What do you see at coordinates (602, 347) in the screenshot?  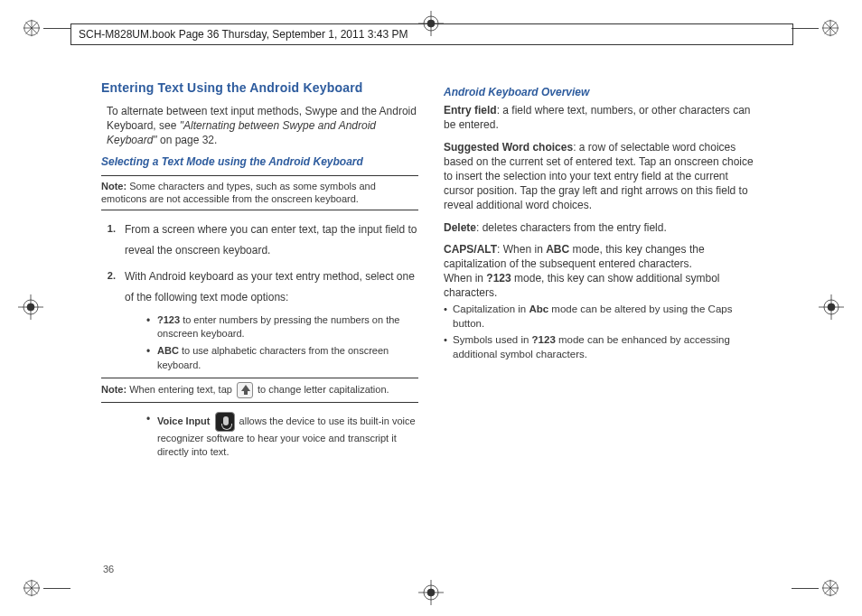 I see `caps-sub-2: Symbols used in ?123 mode can be enhance…` at bounding box center [602, 347].